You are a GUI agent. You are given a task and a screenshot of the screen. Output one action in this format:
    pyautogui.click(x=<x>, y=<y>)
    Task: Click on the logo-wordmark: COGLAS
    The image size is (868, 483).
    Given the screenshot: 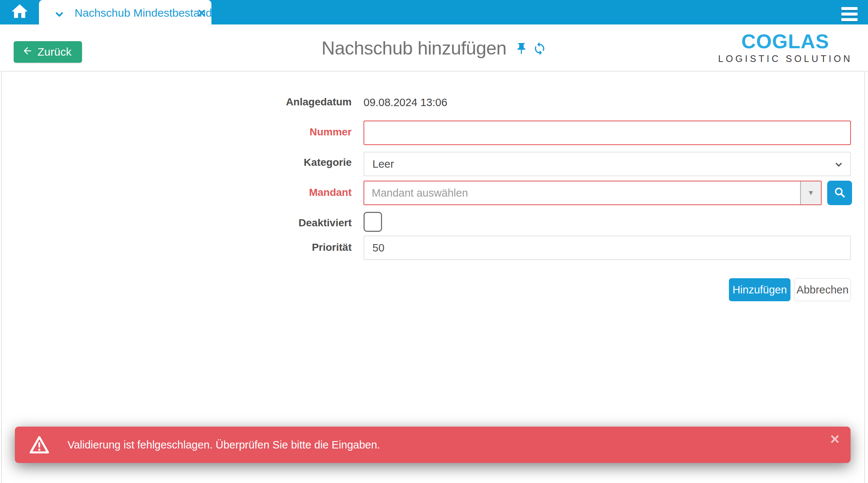 What is the action you would take?
    pyautogui.click(x=785, y=41)
    